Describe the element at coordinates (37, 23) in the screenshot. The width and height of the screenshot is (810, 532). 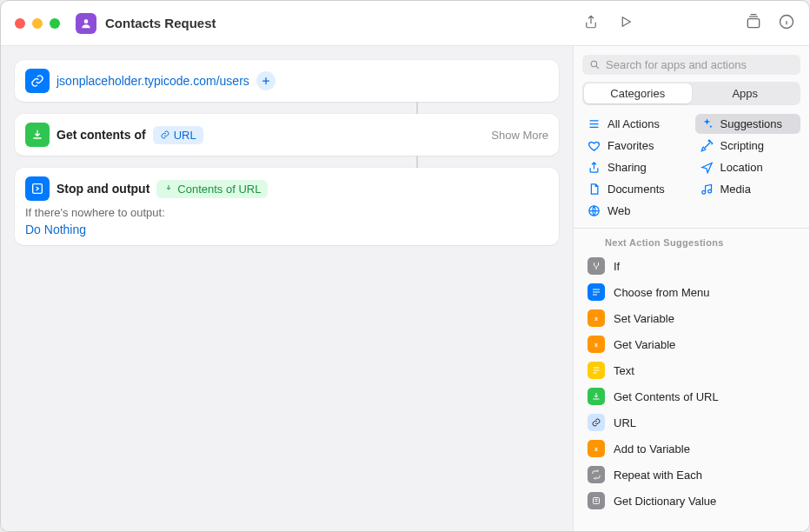
I see `minimize-button` at that location.